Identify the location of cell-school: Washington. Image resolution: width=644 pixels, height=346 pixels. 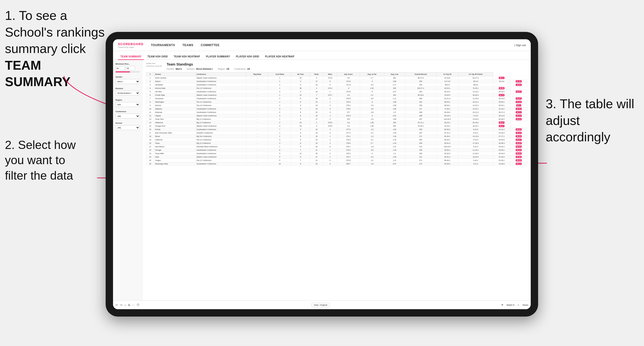
(175, 102).